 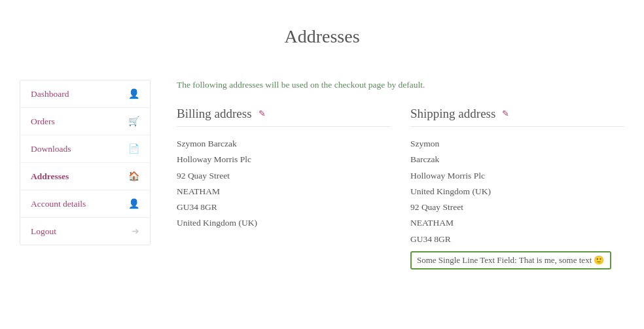 I want to click on shipping-line: Holloway Morris Plc, so click(x=517, y=176).